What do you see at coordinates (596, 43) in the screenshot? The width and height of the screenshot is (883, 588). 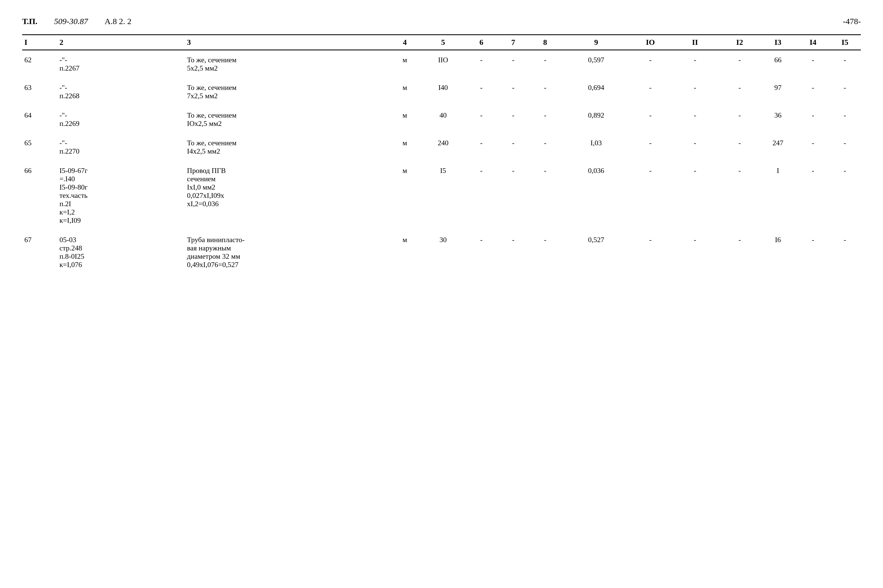 I see `col-header-9: 9` at bounding box center [596, 43].